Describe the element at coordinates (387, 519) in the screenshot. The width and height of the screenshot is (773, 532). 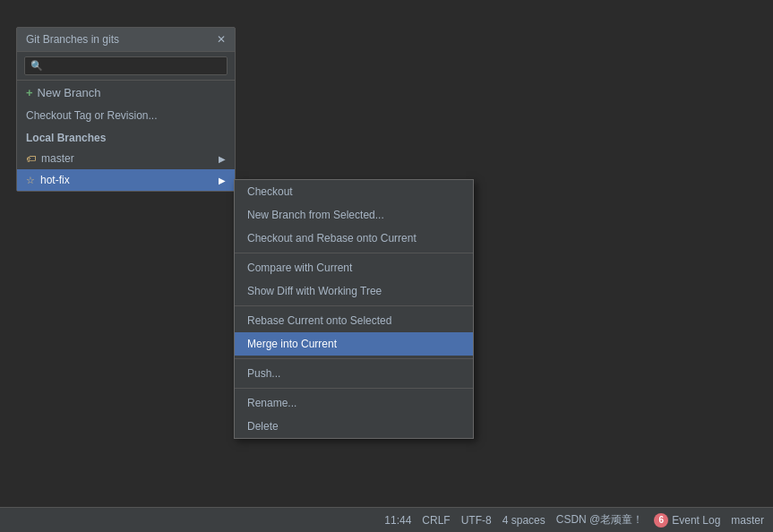
I see `status-bar: 11:44 CRLF UTF-8 4 spaces CSDN @老顽童！ 6 E…` at that location.